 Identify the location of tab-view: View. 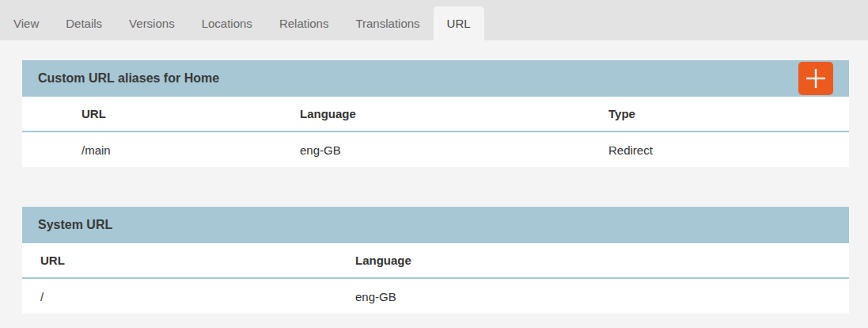
(26, 24).